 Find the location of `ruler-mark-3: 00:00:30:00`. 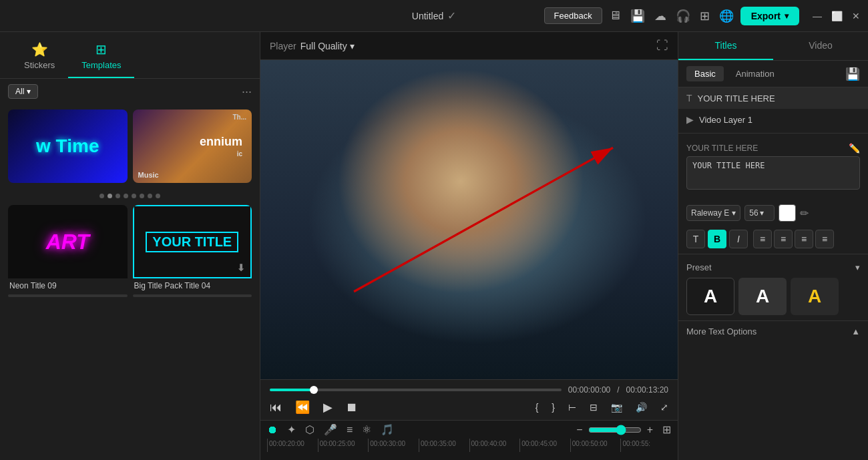

ruler-mark-3: 00:00:30:00 is located at coordinates (393, 445).